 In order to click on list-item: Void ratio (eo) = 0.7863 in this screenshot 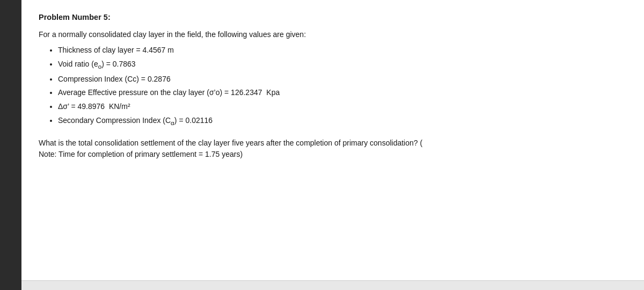, I will do `click(342, 65)`.